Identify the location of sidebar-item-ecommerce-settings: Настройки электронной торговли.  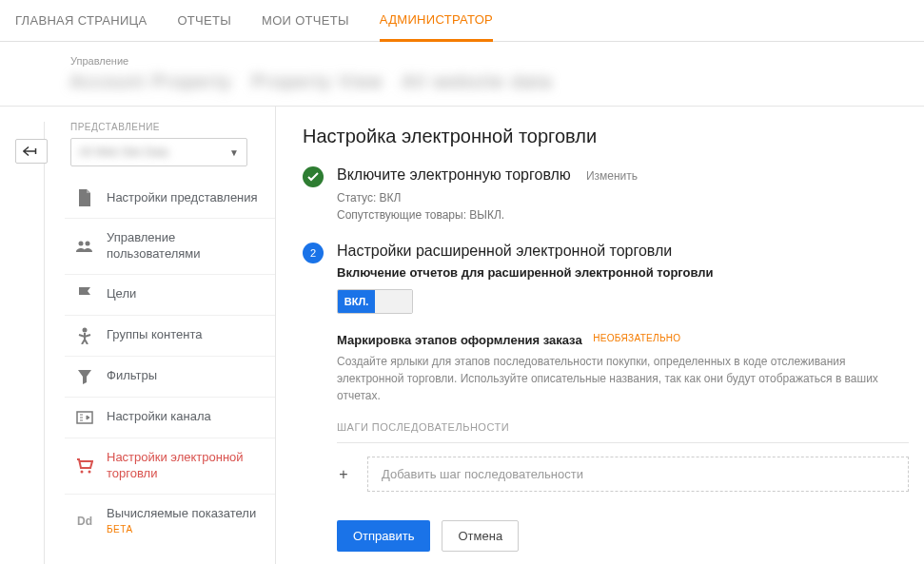
(169, 466).